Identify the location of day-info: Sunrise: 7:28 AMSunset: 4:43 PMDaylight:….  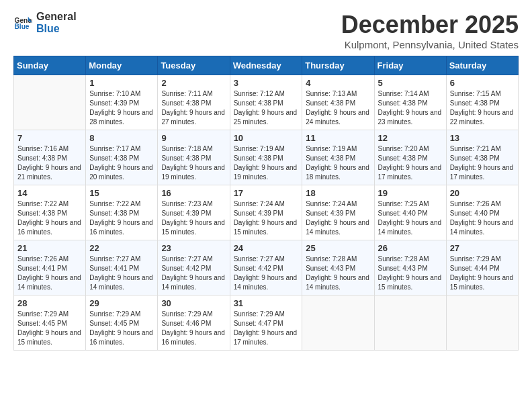
(410, 273).